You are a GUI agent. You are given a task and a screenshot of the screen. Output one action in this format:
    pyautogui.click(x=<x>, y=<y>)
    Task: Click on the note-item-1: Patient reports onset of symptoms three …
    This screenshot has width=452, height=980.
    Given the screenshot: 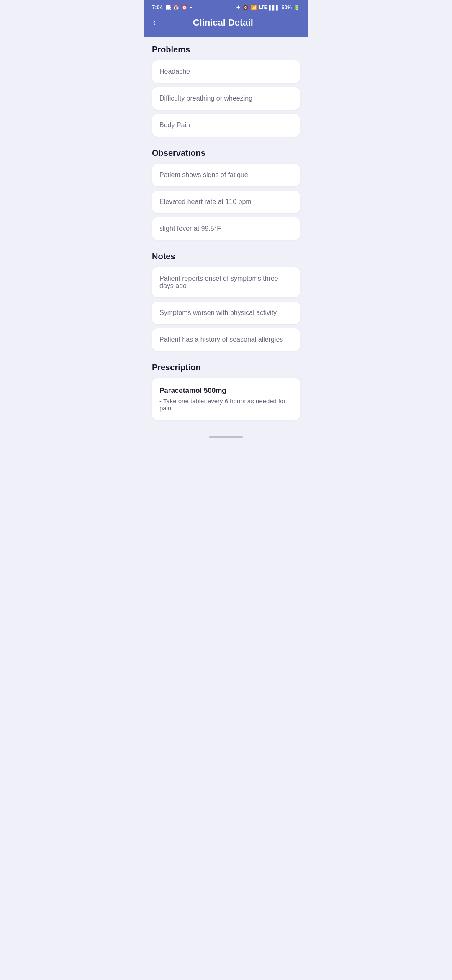 What is the action you would take?
    pyautogui.click(x=226, y=282)
    